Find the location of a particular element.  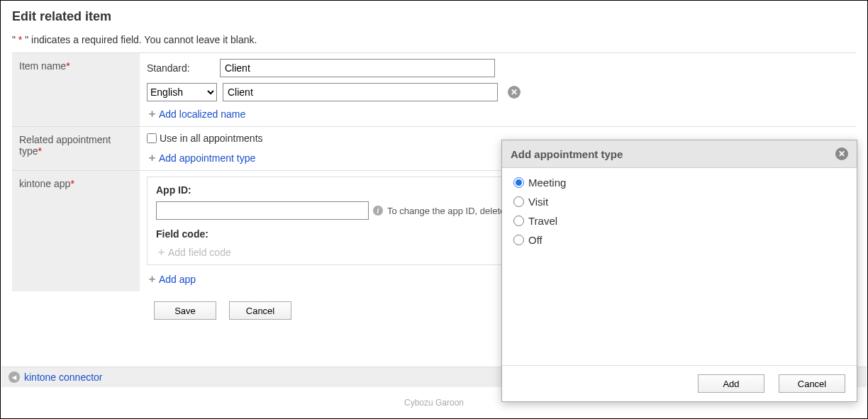

radio-meeting-label: Meeting is located at coordinates (547, 183).